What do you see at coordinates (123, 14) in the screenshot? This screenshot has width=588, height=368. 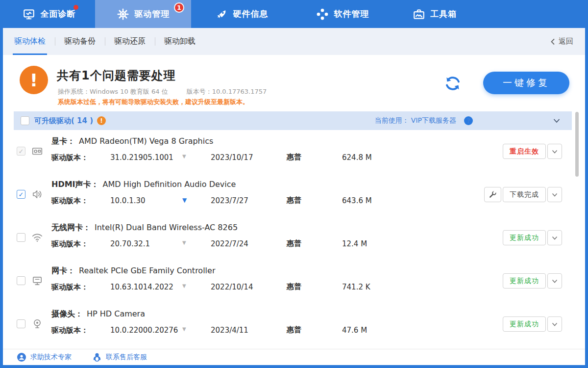 I see `gear-icon` at bounding box center [123, 14].